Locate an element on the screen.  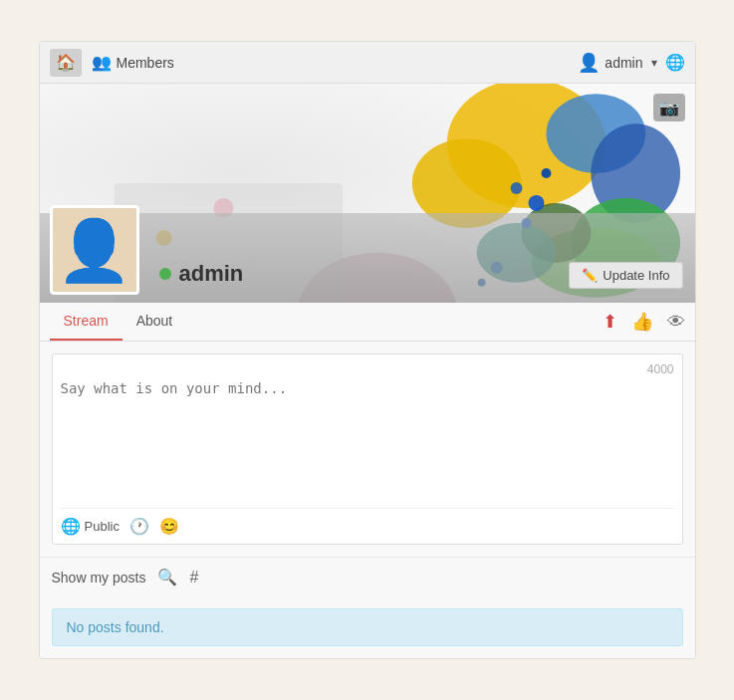
activity-picker: 🕐 is located at coordinates (139, 526).